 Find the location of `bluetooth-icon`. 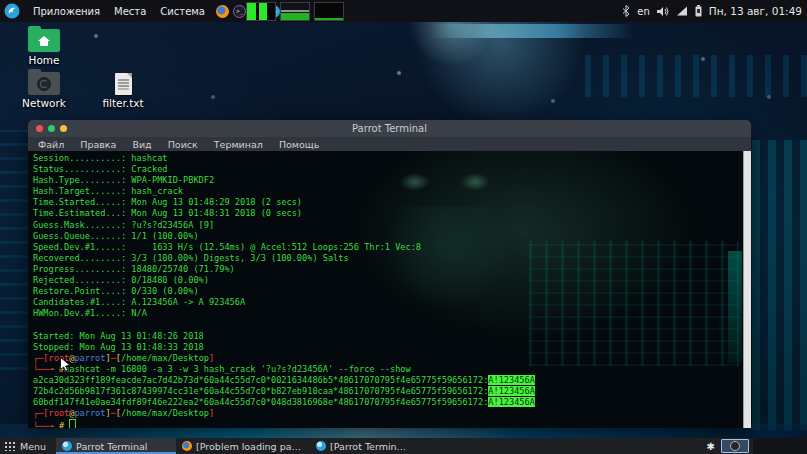

bluetooth-icon is located at coordinates (626, 11).